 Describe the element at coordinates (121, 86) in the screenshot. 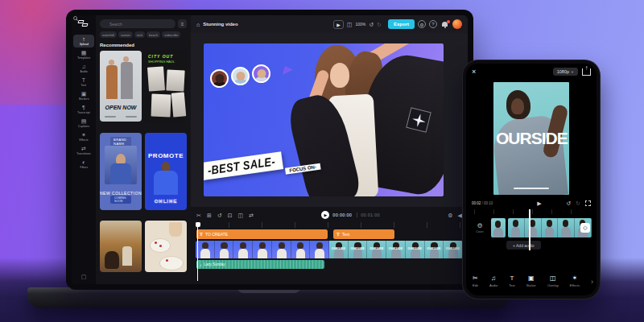

I see `template-card-open-now: OPEN NOW` at that location.